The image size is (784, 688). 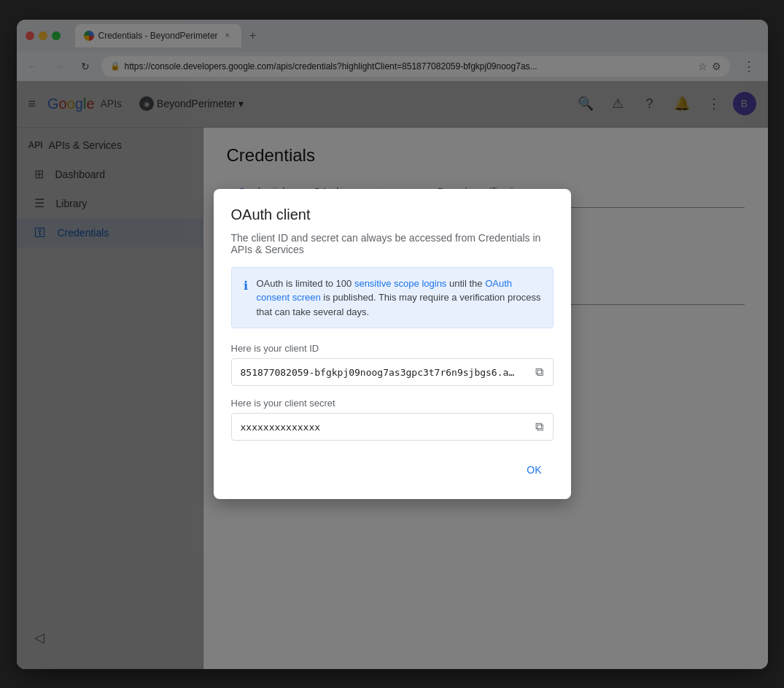 What do you see at coordinates (465, 283) in the screenshot?
I see `info-text-middle: until the` at bounding box center [465, 283].